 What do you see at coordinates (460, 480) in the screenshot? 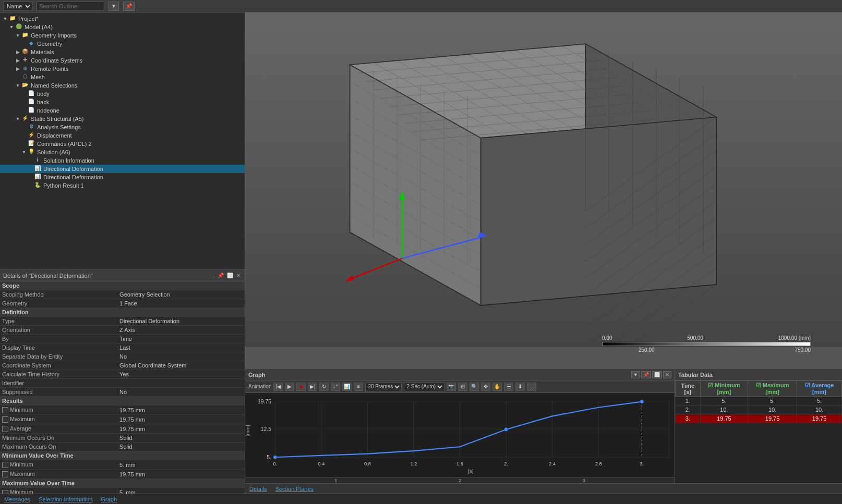
I see `graph-scrollbar: 1 2 3` at bounding box center [460, 480].